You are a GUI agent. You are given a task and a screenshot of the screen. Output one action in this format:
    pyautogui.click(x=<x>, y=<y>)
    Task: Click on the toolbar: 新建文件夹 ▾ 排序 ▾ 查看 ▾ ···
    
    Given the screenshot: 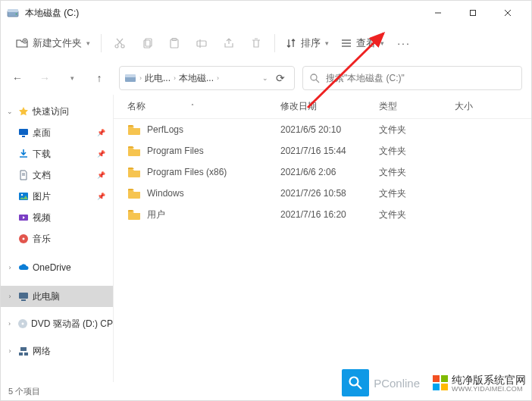 What is the action you would take?
    pyautogui.click(x=266, y=43)
    